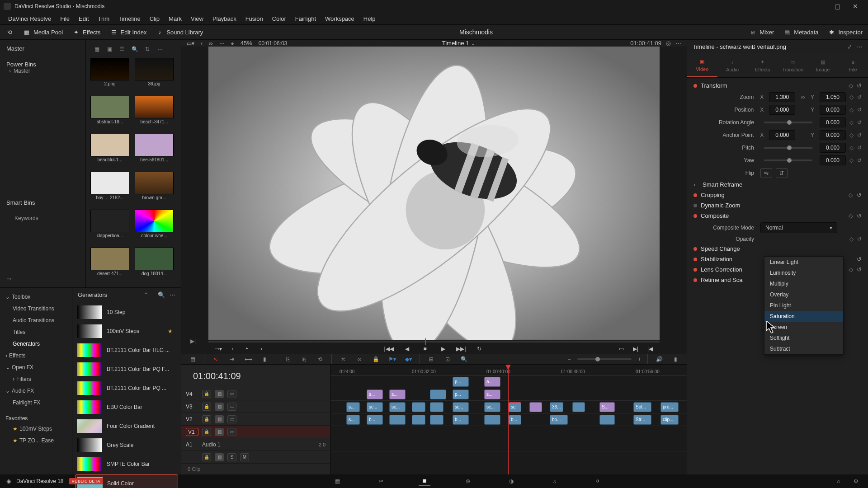  I want to click on timeline-clip: sc., so click(515, 407).